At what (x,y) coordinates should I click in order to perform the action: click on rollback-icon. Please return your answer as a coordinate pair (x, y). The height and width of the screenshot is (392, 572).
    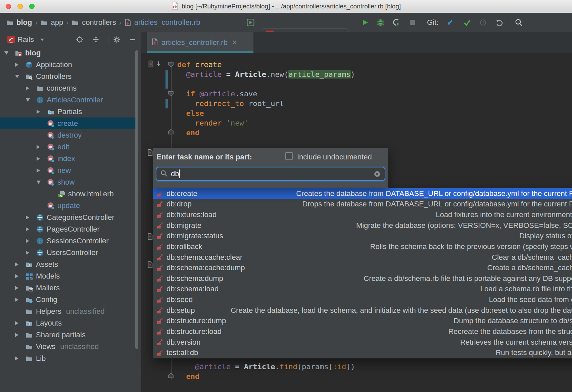
    Looking at the image, I should click on (499, 22).